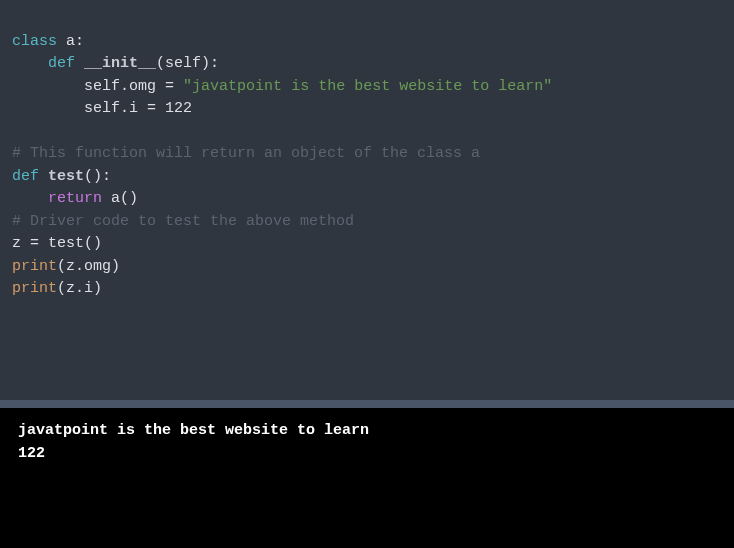  Describe the element at coordinates (116, 64) in the screenshot. I see `code-line: def __init__(self):` at that location.